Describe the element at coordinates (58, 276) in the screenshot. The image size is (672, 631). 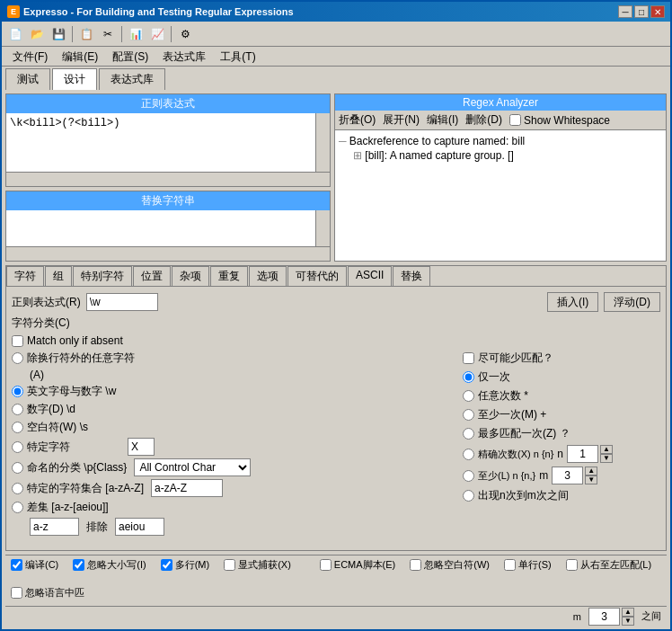
I see `char-tab-group: 组` at that location.